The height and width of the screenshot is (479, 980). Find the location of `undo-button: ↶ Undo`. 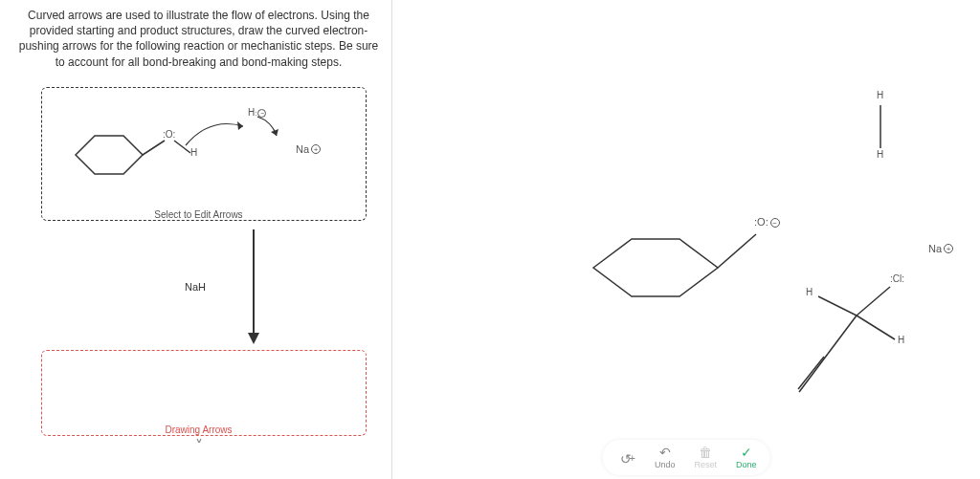

undo-button: ↶ Undo is located at coordinates (665, 457).